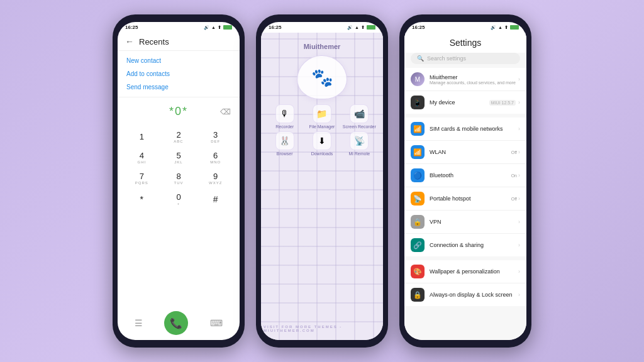 The height and width of the screenshot is (362, 644). What do you see at coordinates (215, 157) in the screenshot?
I see `key-6: 6MNO` at bounding box center [215, 157].